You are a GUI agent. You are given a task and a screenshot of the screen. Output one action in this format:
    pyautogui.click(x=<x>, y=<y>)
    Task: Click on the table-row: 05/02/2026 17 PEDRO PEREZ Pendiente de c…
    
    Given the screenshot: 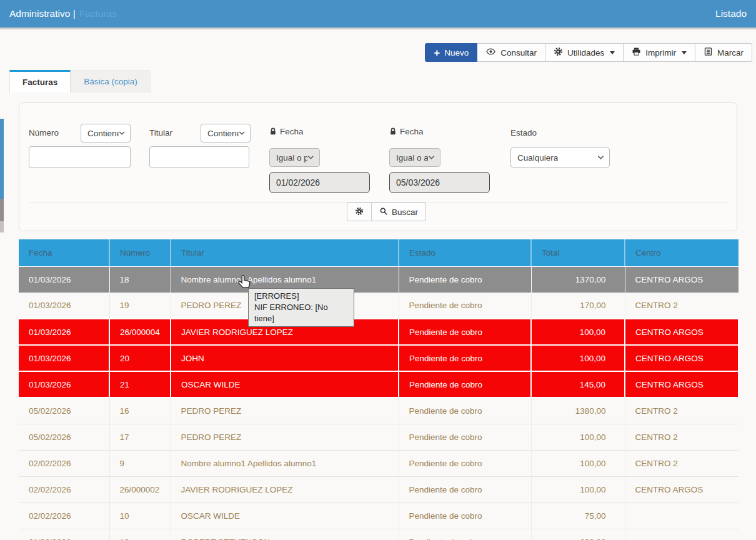 What is the action you would take?
    pyautogui.click(x=379, y=437)
    